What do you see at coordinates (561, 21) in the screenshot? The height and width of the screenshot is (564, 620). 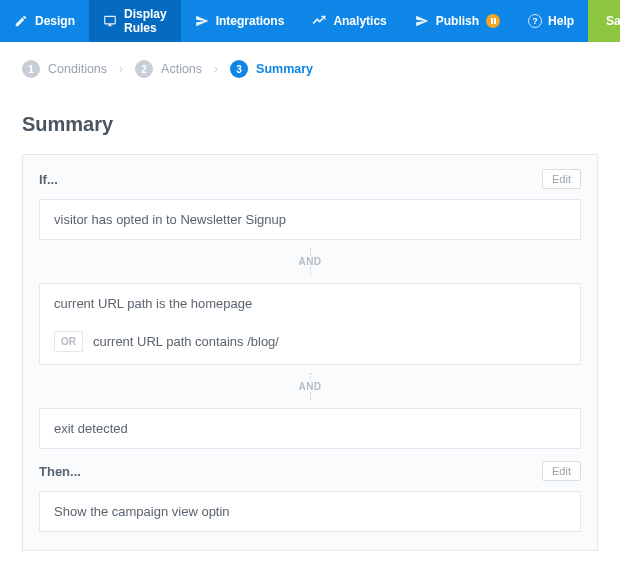 I see `nav-label: Help` at bounding box center [561, 21].